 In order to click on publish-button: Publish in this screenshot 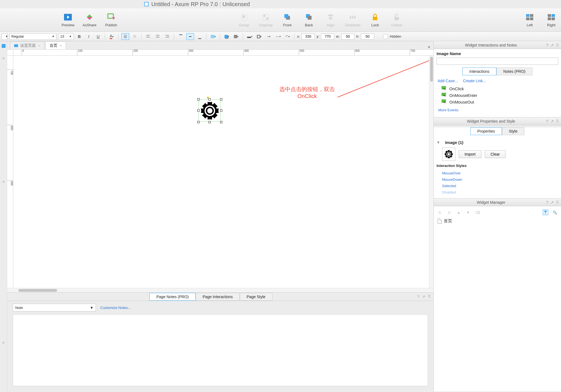, I will do `click(111, 20)`.